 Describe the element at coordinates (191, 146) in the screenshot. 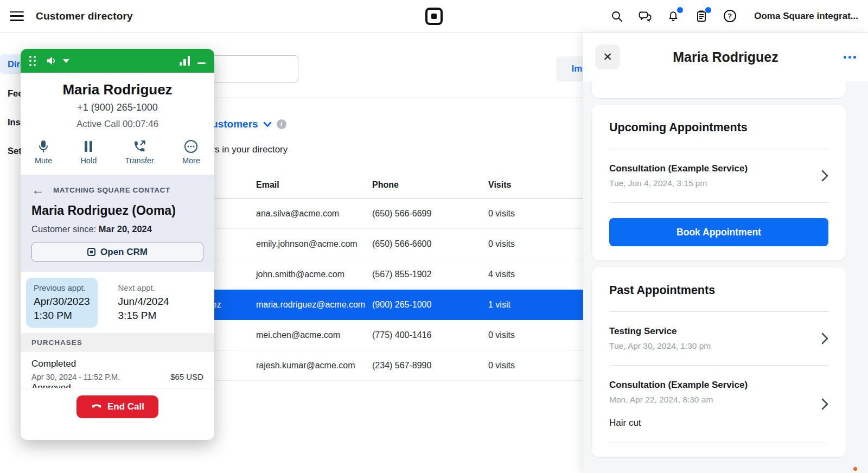

I see `ellipsis-circle-icon` at that location.